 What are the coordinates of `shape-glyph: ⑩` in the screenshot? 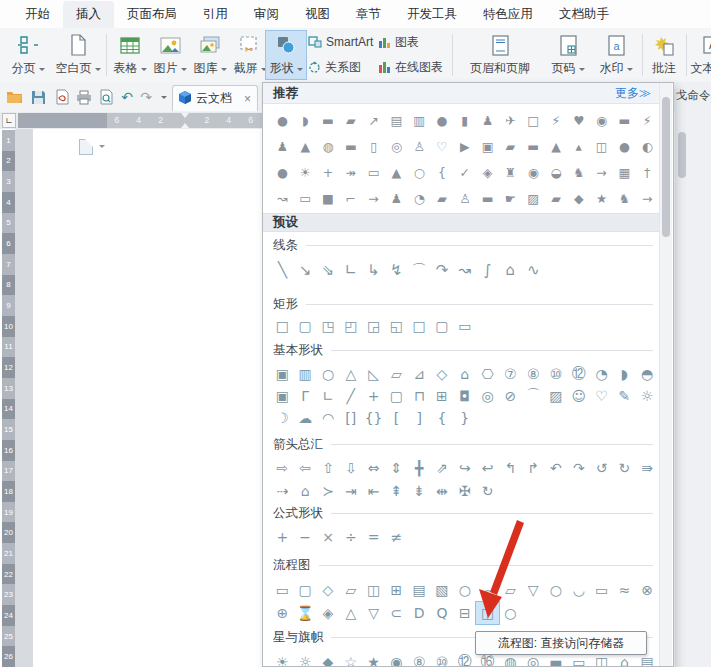 It's located at (556, 374).